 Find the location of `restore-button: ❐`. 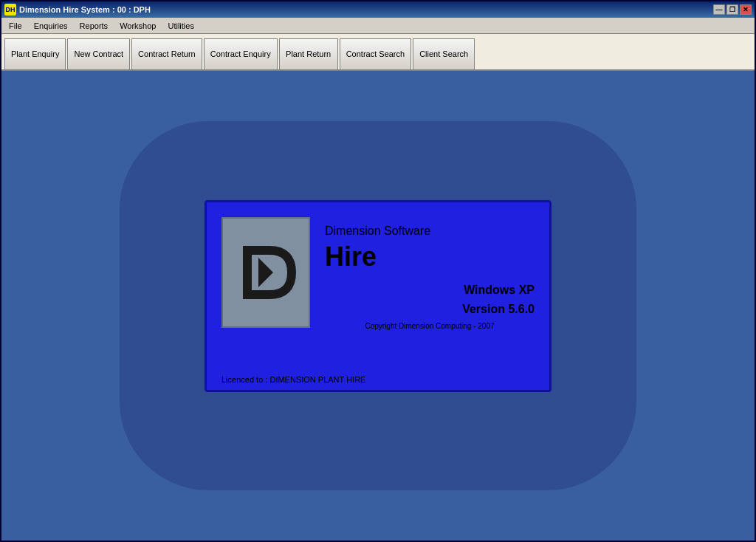

restore-button: ❐ is located at coordinates (732, 10).